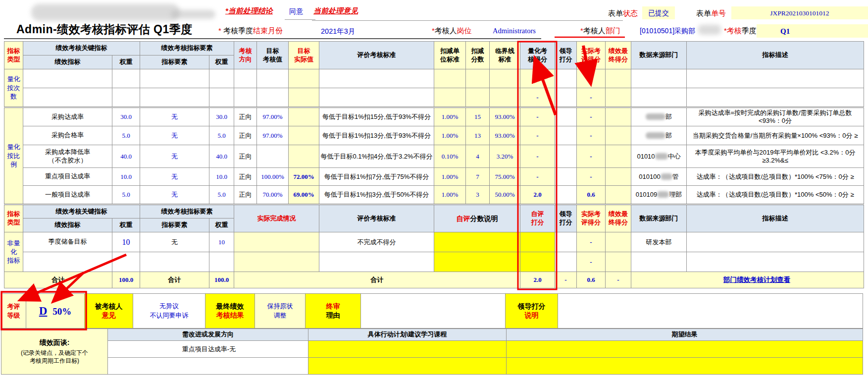 The height and width of the screenshot is (384, 868). I want to click on source-cell, so click(659, 262).